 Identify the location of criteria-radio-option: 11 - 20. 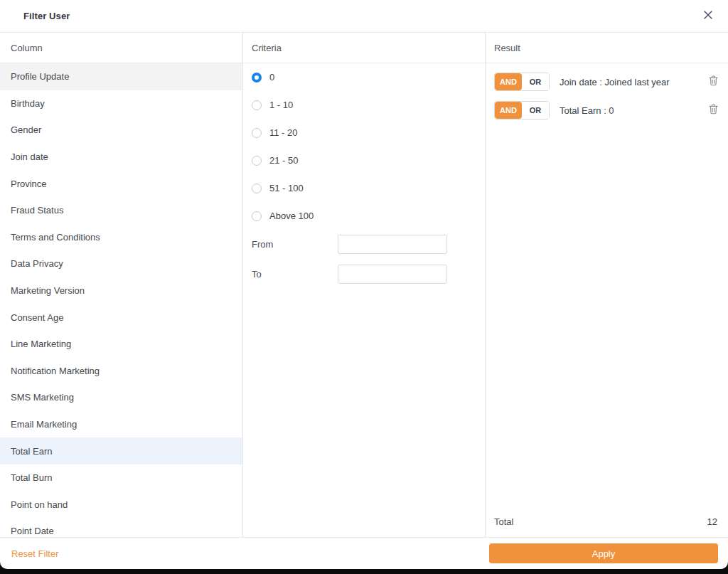
(364, 132).